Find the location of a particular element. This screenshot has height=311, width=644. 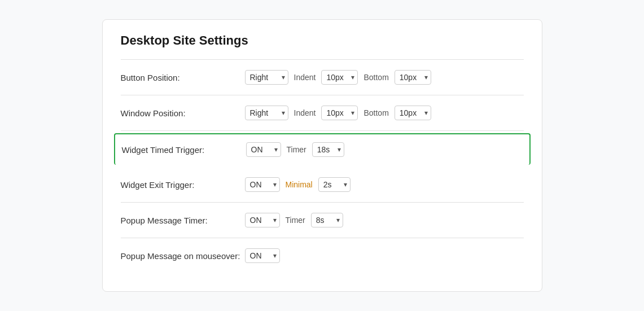

pmt-select: ONOFF is located at coordinates (262, 220).